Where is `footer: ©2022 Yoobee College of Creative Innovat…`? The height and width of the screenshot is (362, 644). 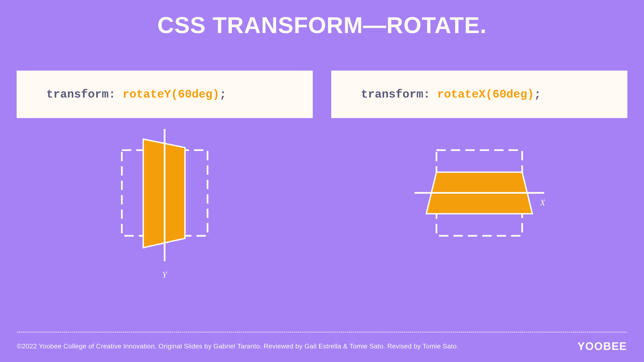
footer: ©2022 Yoobee College of Creative Innovat… is located at coordinates (322, 342).